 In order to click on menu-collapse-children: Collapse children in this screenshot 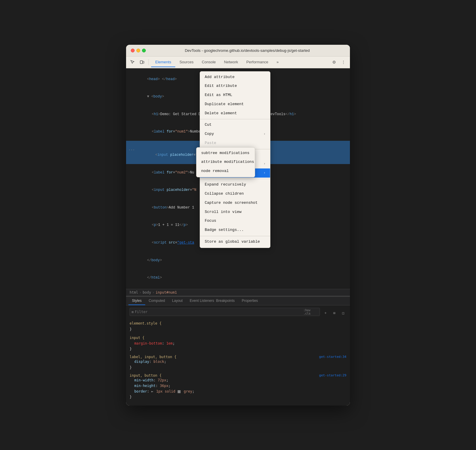, I will do `click(235, 194)`.